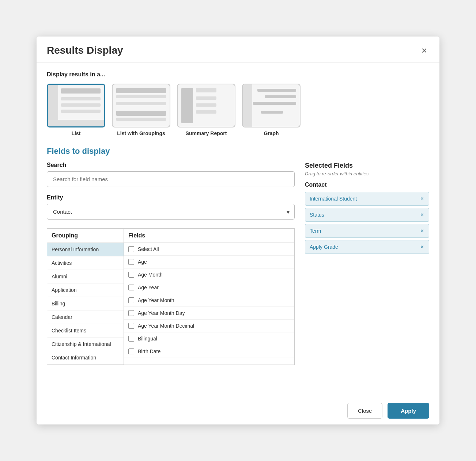  What do you see at coordinates (209, 262) in the screenshot?
I see `field-item-age: Age` at bounding box center [209, 262].